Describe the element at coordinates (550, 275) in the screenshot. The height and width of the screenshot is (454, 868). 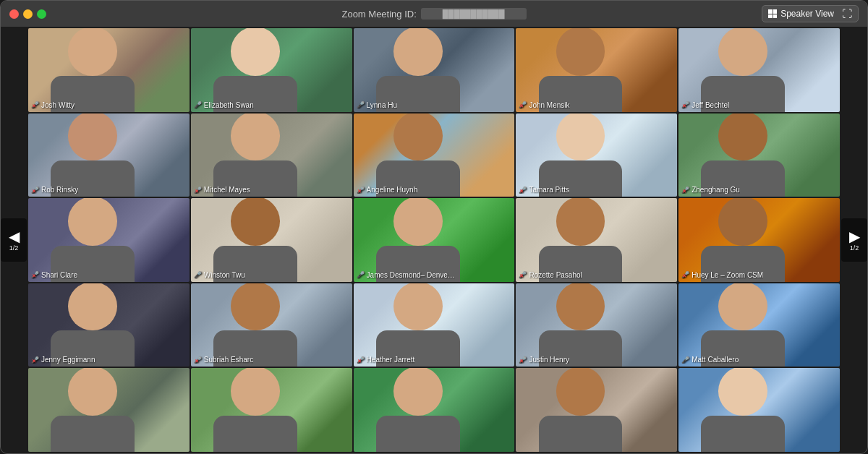
I see `participant-name-rozette-pasahol: 🎤✕Rozette Pasahol` at that location.